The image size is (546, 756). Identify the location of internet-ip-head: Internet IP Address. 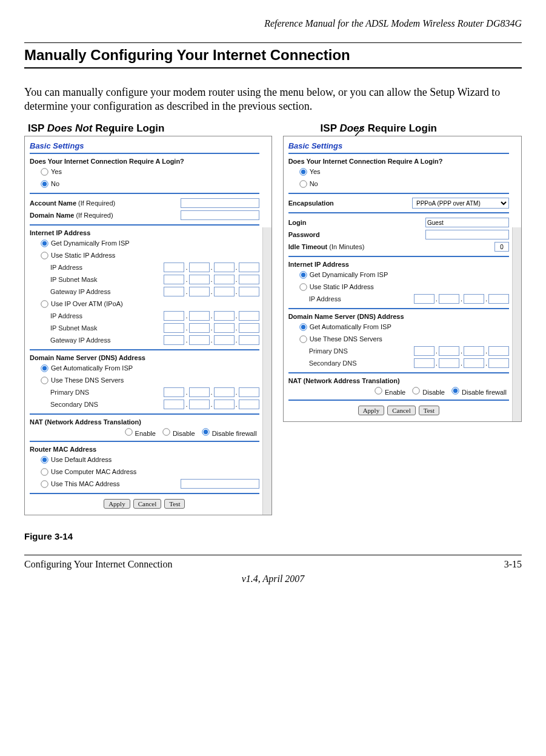
(144, 233).